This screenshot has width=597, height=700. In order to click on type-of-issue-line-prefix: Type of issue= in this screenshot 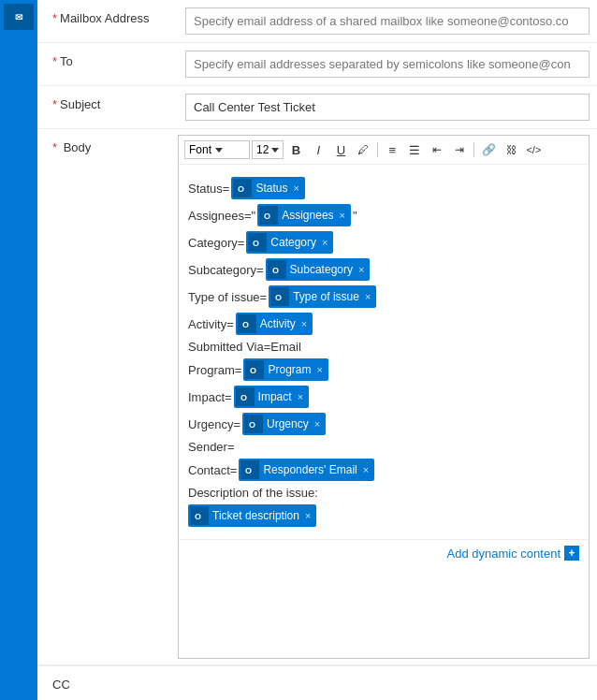, I will do `click(227, 298)`.